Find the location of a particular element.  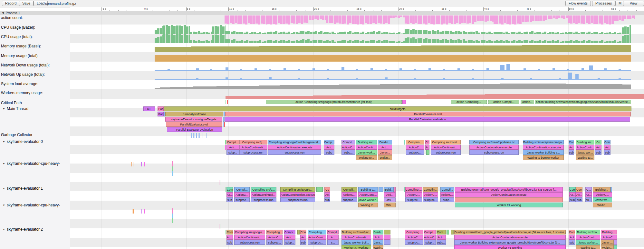

trace-event-bar: Building... is located at coordinates (602, 190).